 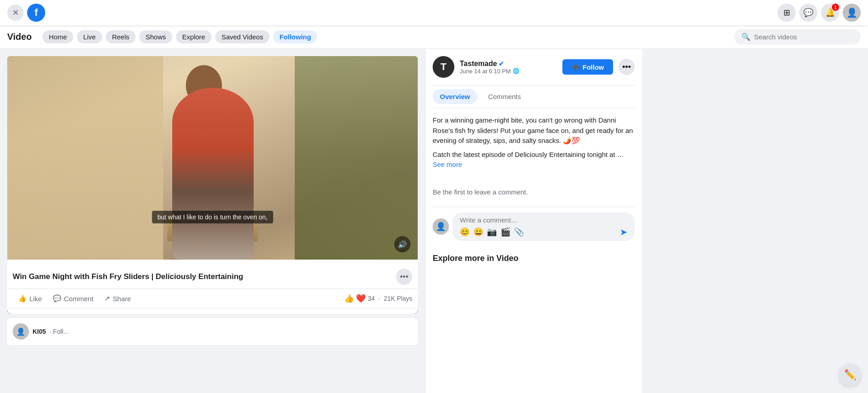 I want to click on share-icon: ↗, so click(x=108, y=298).